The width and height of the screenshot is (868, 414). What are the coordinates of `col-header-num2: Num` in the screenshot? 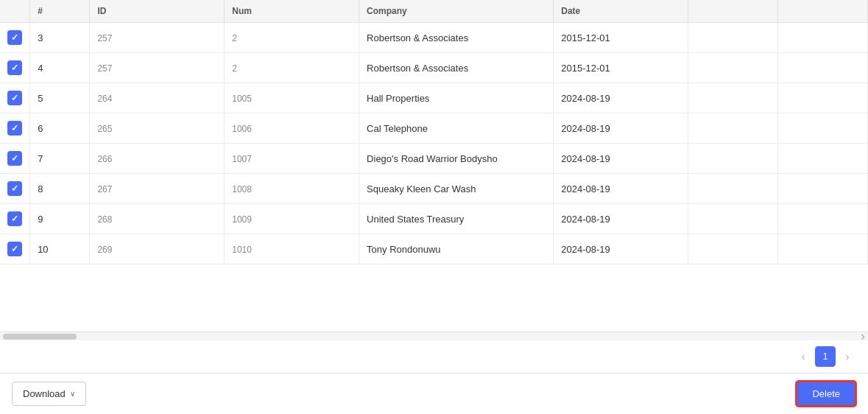 It's located at (292, 12).